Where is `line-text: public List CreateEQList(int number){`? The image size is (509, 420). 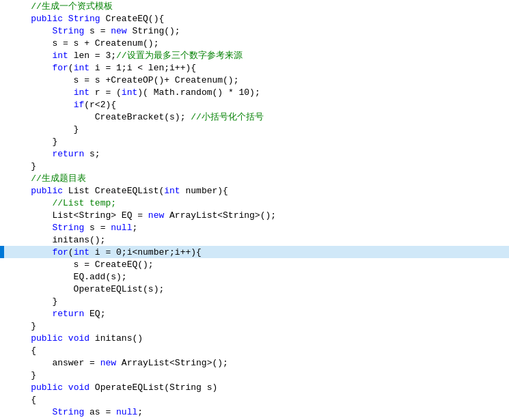 line-text: public List CreateEQList(int number){ is located at coordinates (257, 191).